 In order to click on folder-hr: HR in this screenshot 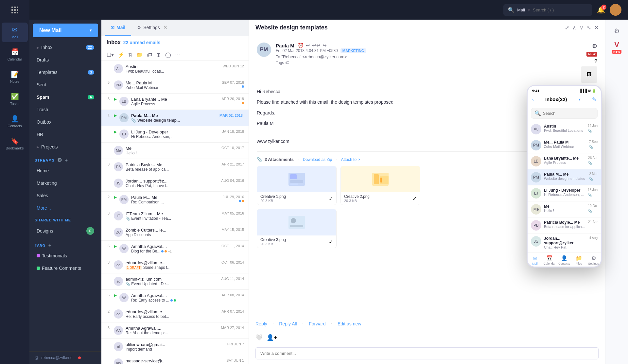, I will do `click(65, 134)`.